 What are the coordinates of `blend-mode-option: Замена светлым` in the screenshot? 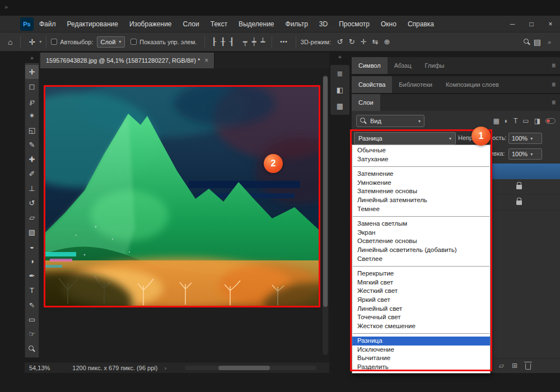 It's located at (421, 224).